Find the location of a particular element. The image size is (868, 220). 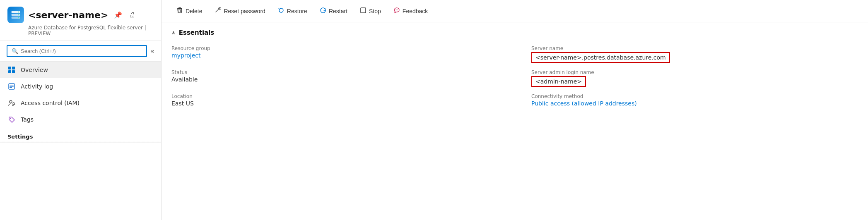

collapse-sidebar-button: « is located at coordinates (152, 51).